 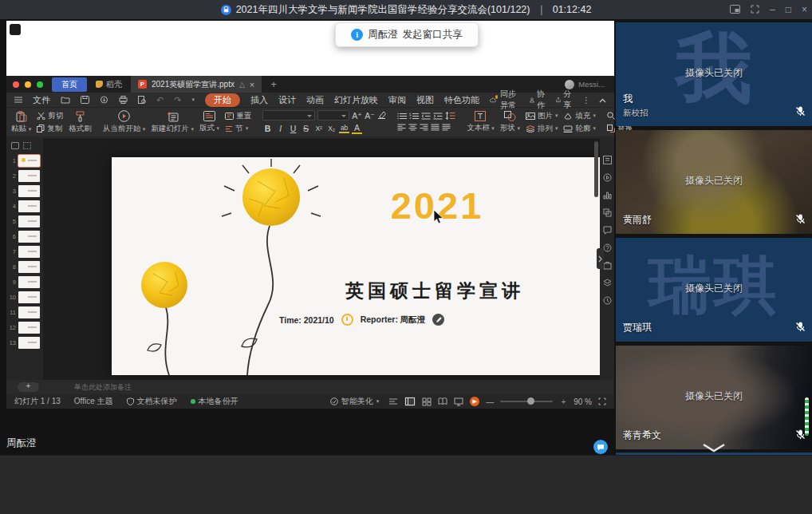 What do you see at coordinates (103, 388) in the screenshot?
I see `notes-placeholder: 单击此处添加备注` at bounding box center [103, 388].